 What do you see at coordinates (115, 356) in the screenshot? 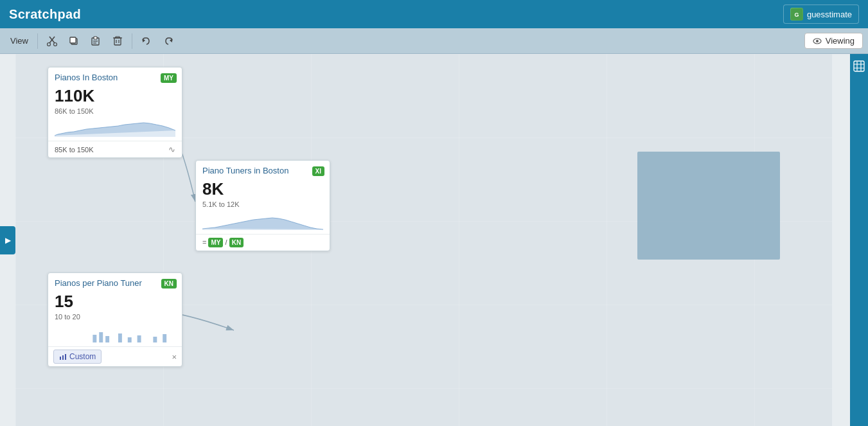
I see `card-footer-custom: Custom ×` at bounding box center [115, 356].